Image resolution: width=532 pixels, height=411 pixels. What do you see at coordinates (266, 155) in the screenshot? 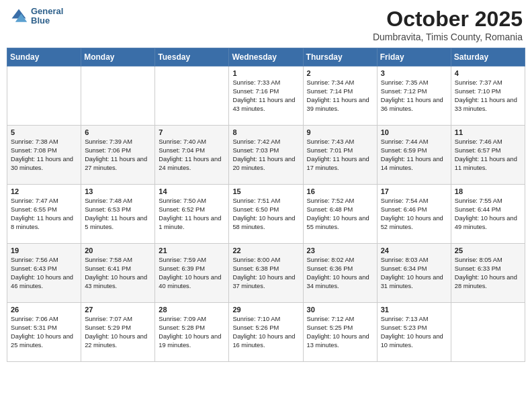
I see `calendar-cell: 8Sunrise: 7:42 AMSunset: 7:03 PMDaylight…` at bounding box center [266, 155].